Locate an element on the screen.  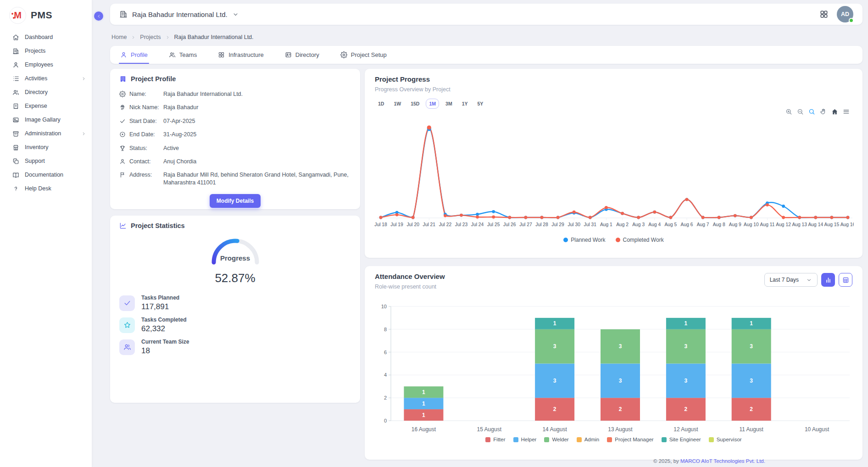
tab-infrastructure: Infrastructure is located at coordinates (241, 55).